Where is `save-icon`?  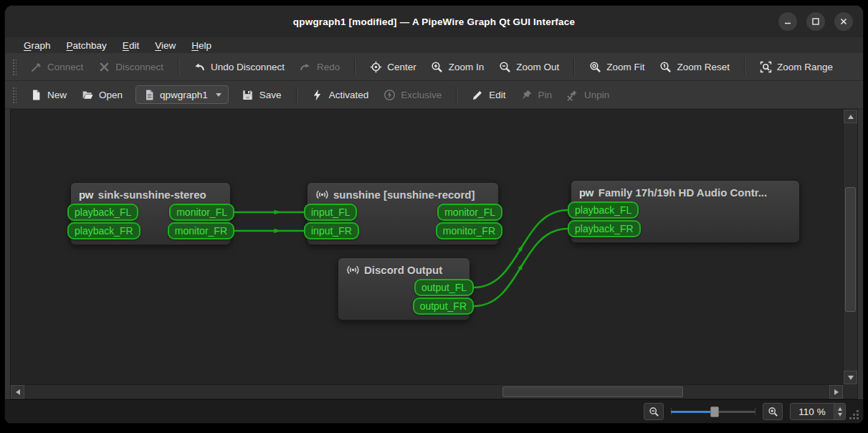 save-icon is located at coordinates (248, 95).